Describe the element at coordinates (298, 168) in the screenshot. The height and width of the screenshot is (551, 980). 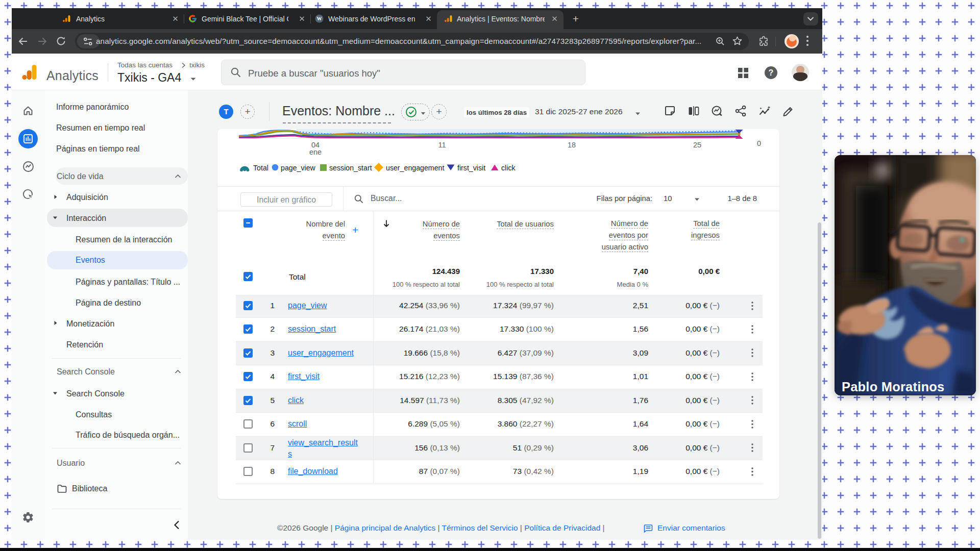
I see `svg-text: page_view` at that location.